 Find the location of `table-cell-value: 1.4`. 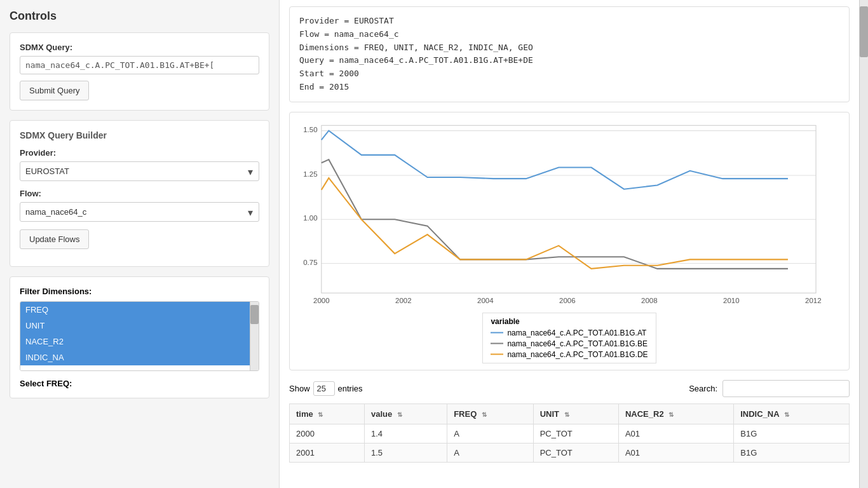

table-cell-value: 1.4 is located at coordinates (406, 433).